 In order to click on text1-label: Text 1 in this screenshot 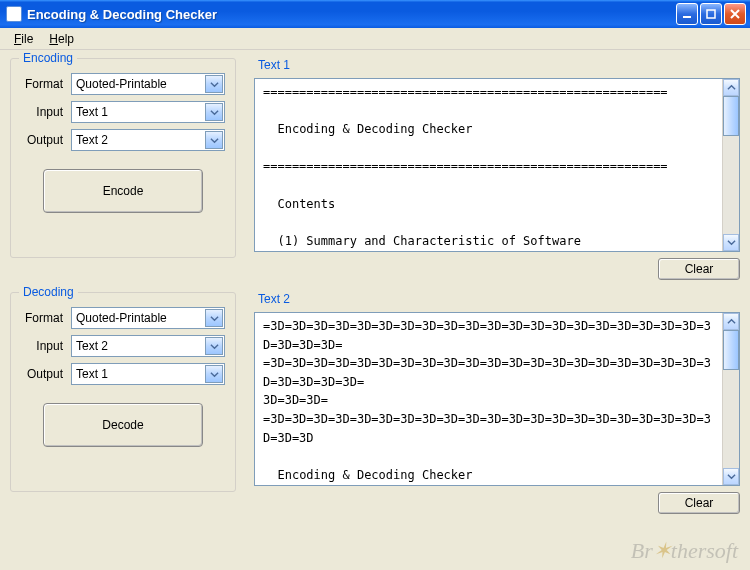, I will do `click(497, 65)`.